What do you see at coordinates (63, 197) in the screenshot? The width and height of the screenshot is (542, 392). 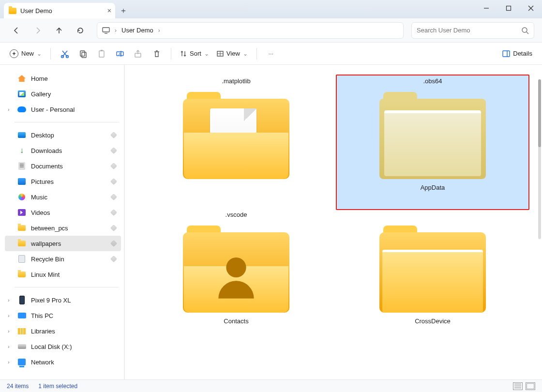 I see `sidebar-music: Music` at bounding box center [63, 197].